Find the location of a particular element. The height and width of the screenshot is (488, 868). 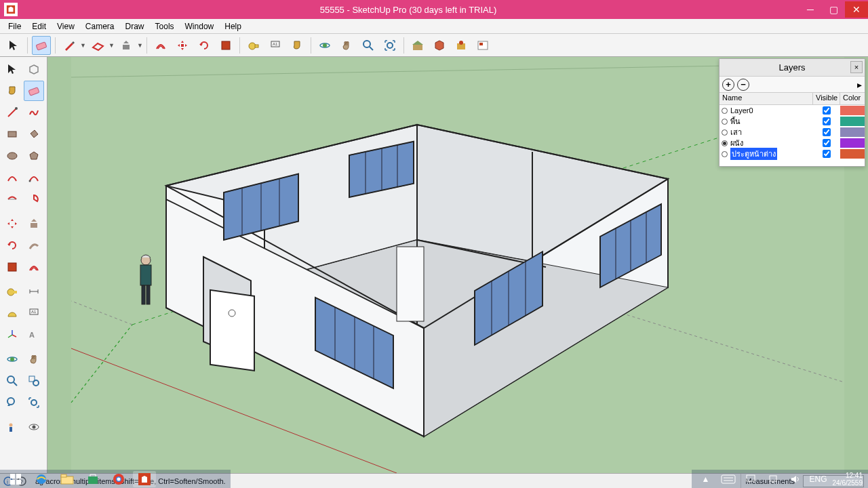

menu-edit: Edit is located at coordinates (39, 26).